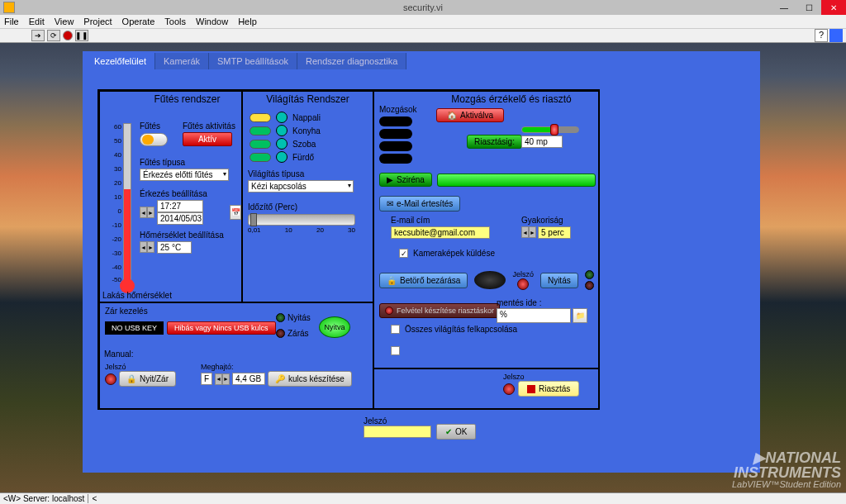 This screenshot has width=846, height=504. What do you see at coordinates (147, 212) in the screenshot?
I see `arrival-spinner: ◄►` at bounding box center [147, 212].